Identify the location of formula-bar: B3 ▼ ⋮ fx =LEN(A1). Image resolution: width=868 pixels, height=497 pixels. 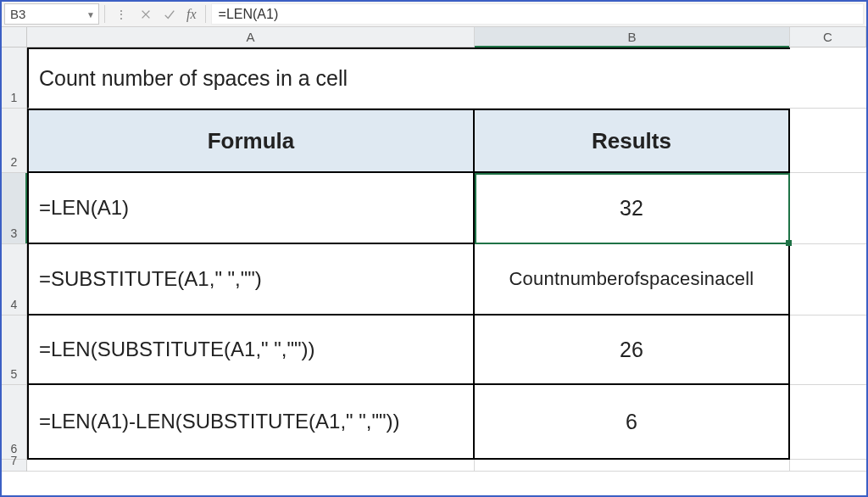
(434, 14).